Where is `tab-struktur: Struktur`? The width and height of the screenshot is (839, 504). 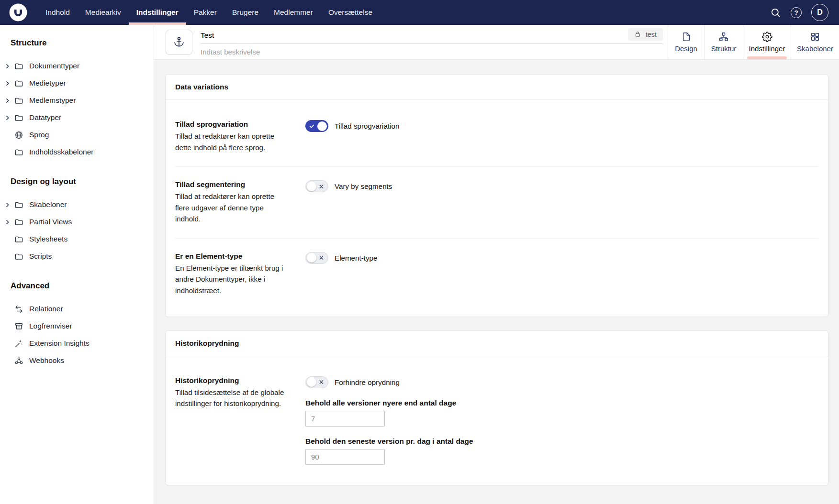
tab-struktur: Struktur is located at coordinates (724, 42).